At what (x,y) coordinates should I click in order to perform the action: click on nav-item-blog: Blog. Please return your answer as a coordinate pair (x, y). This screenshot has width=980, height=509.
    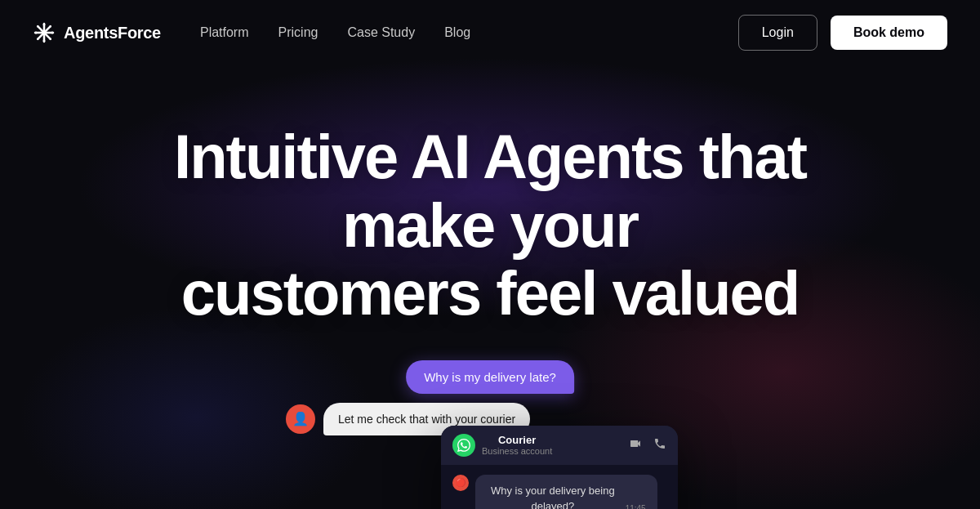
    Looking at the image, I should click on (457, 33).